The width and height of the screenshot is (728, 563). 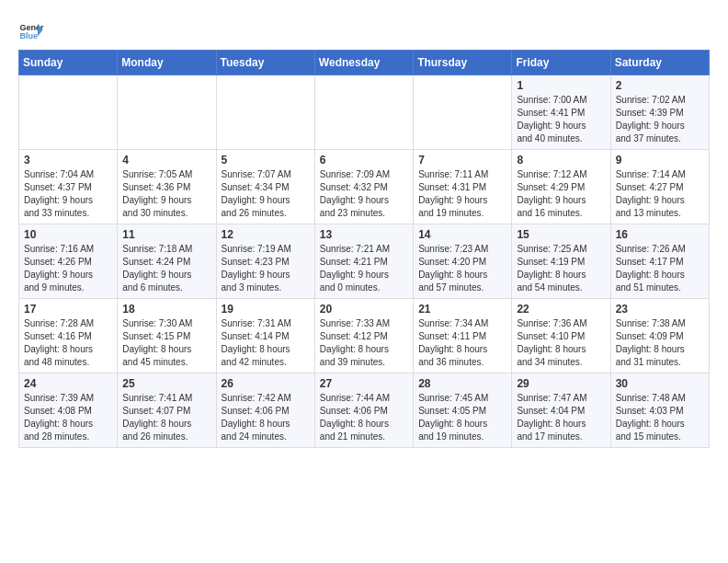 I want to click on day-cell: 7Sunrise: 7:11 AM Sunset: 4:31 PM Daylig…, so click(x=463, y=188).